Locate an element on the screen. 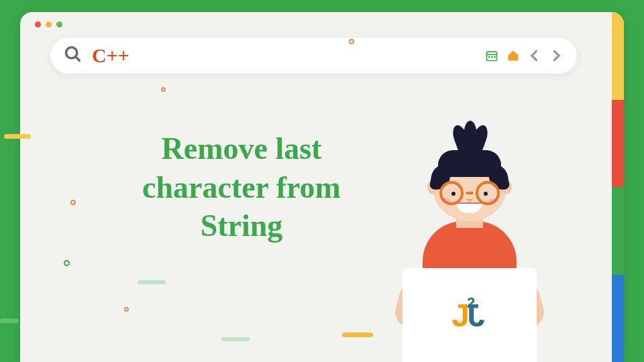  search-bar: C++ is located at coordinates (314, 56).